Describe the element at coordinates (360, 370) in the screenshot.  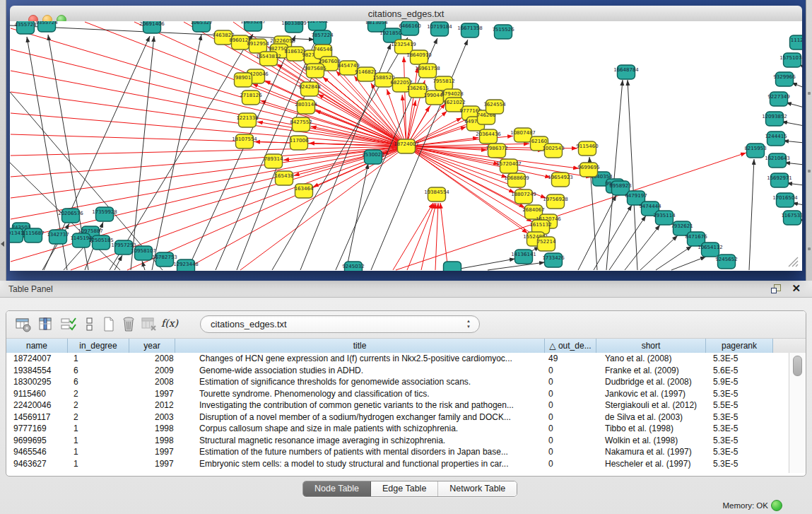
I see `cell-title: Genome-wide association studies in ADHD.` at that location.